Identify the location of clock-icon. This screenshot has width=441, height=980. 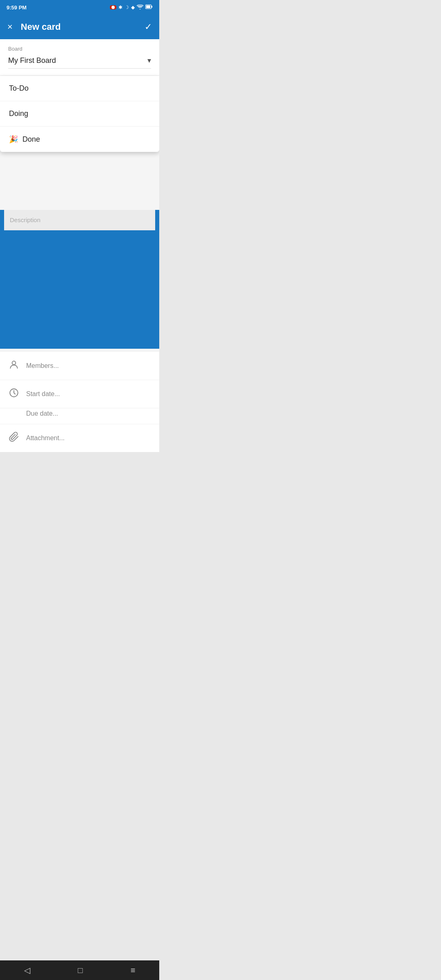
(14, 394).